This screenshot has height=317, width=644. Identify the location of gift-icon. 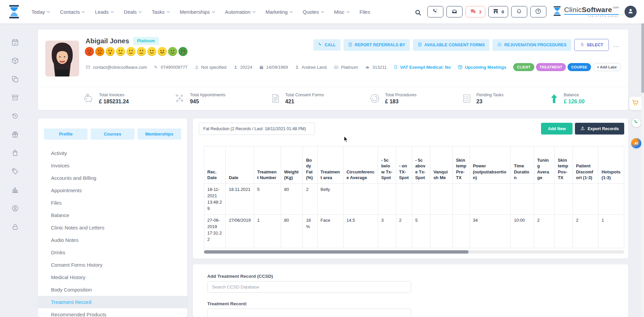
(15, 135).